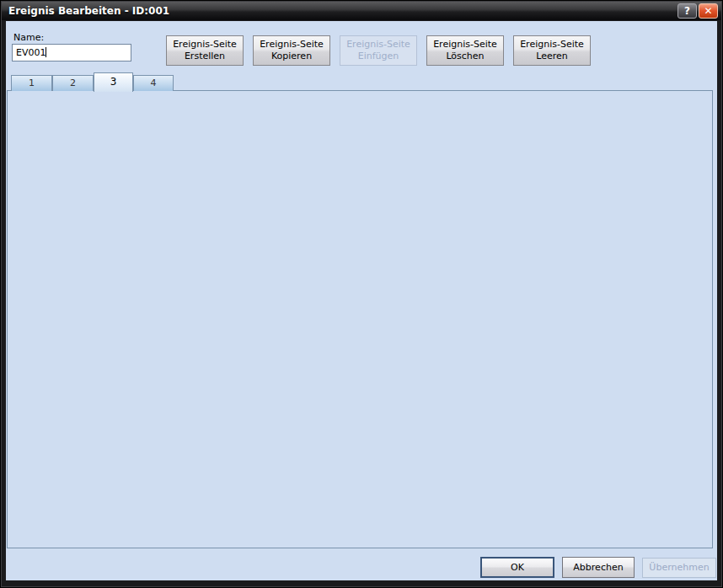 The height and width of the screenshot is (588, 723). What do you see at coordinates (378, 51) in the screenshot?
I see `paste-page-button: Ereignis-SeiteEinfügen` at bounding box center [378, 51].